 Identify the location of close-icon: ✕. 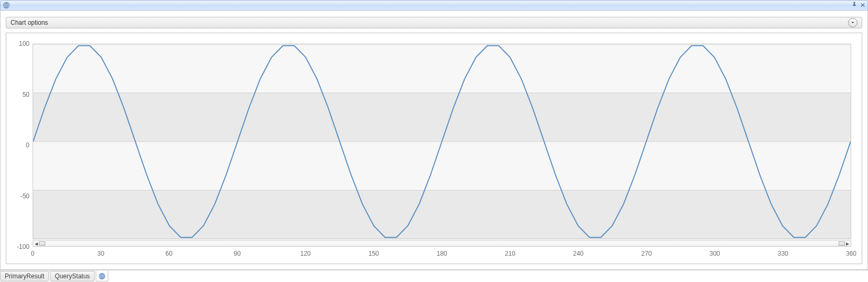
(863, 5).